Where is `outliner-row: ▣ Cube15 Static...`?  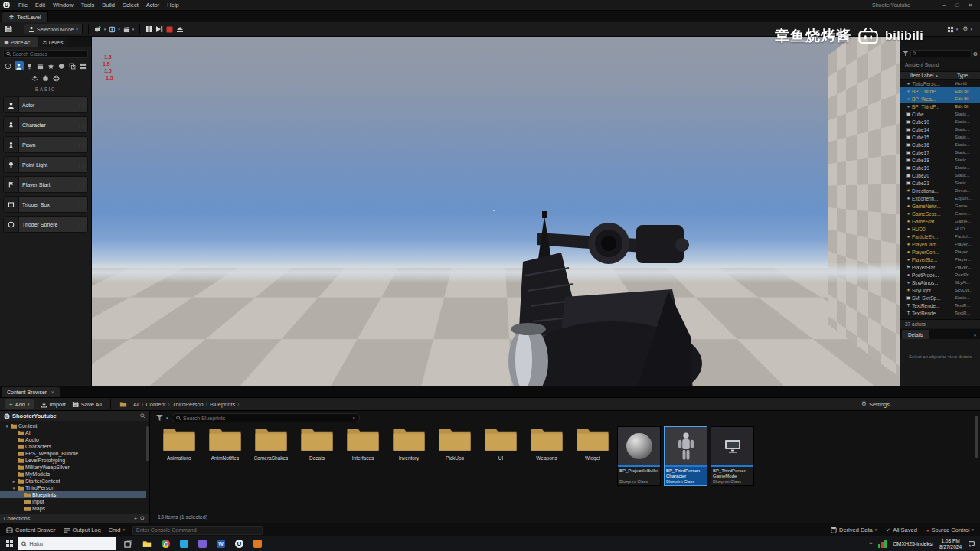
outliner-row: ▣ Cube15 Static... is located at coordinates (940, 137).